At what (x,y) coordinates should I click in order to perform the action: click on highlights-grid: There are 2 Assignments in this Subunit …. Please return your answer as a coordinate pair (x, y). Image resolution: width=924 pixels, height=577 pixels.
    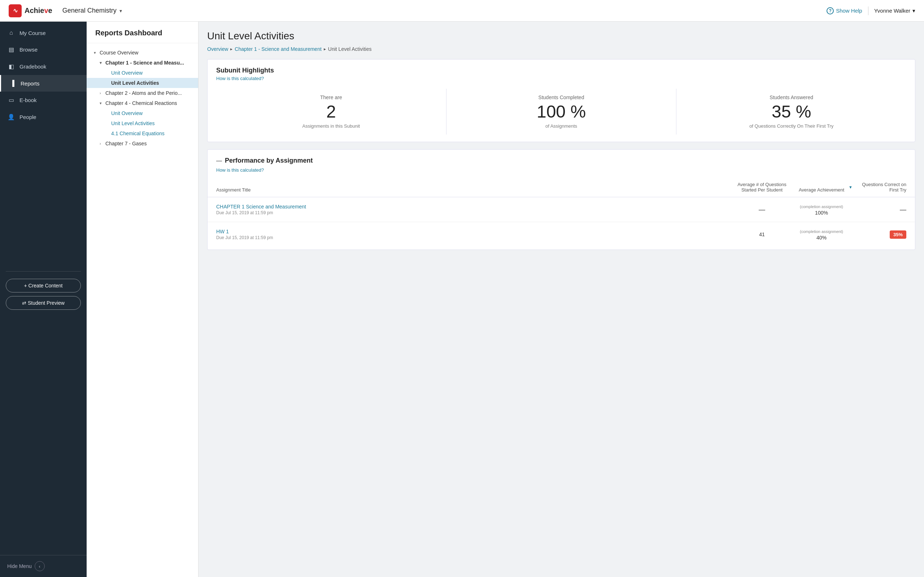
    Looking at the image, I should click on (561, 111).